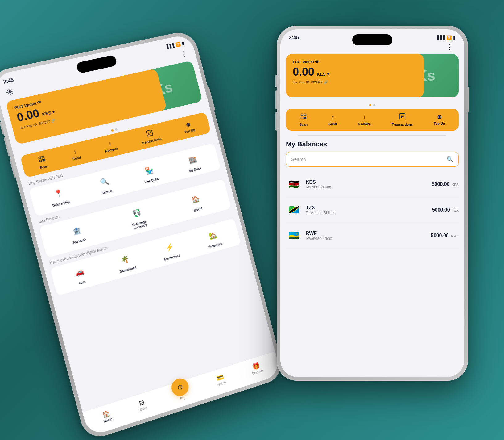 This screenshot has width=504, height=440. Describe the element at coordinates (440, 38) in the screenshot. I see `signal-icon-right: ▐▐▐` at that location.